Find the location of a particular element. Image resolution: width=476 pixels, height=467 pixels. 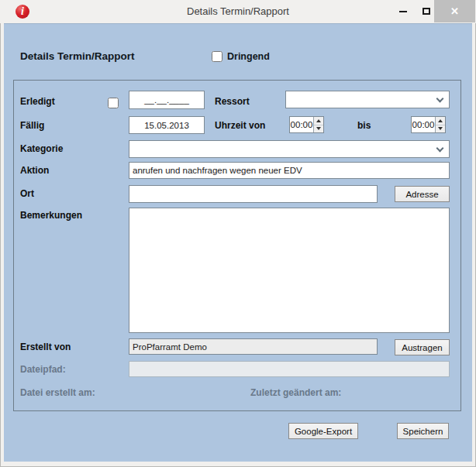

minimize-button is located at coordinates (403, 11).